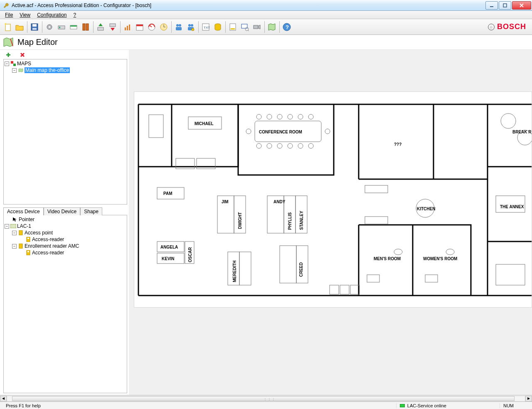 This screenshot has width=532, height=409. I want to click on minimize-button, so click(492, 5).